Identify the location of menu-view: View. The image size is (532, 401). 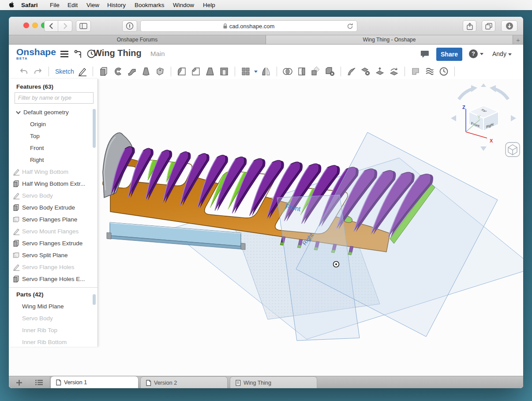
(93, 5).